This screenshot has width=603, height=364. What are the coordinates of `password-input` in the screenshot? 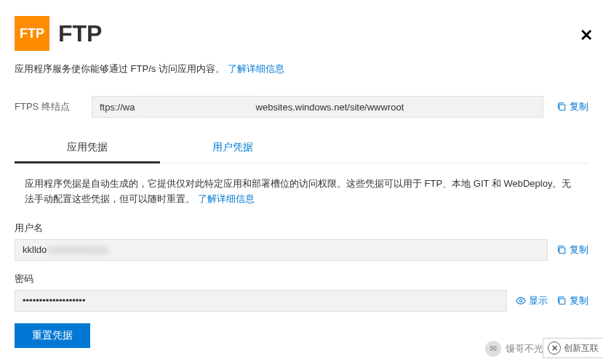 It's located at (260, 301).